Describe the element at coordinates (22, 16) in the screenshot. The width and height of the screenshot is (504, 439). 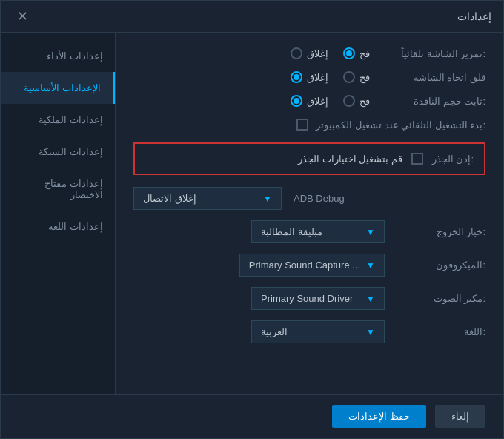
I see `close-button: ✕` at that location.